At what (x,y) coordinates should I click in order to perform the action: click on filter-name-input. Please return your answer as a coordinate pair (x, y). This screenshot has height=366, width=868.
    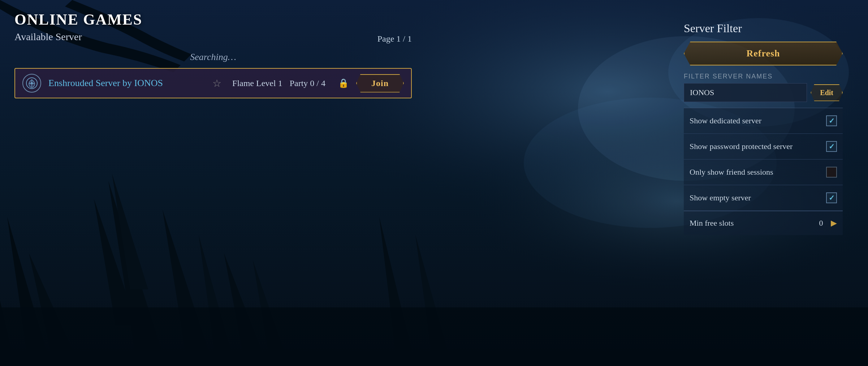
    Looking at the image, I should click on (746, 93).